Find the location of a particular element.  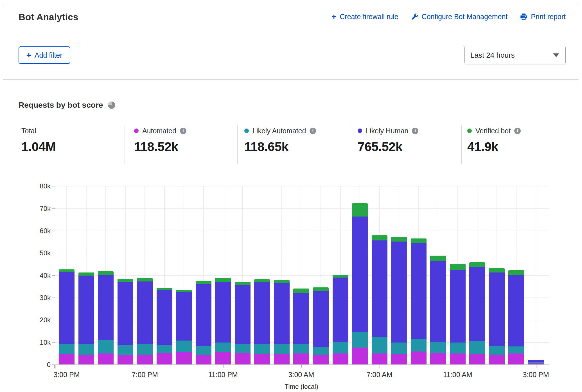

bar-500am is located at coordinates (340, 320).